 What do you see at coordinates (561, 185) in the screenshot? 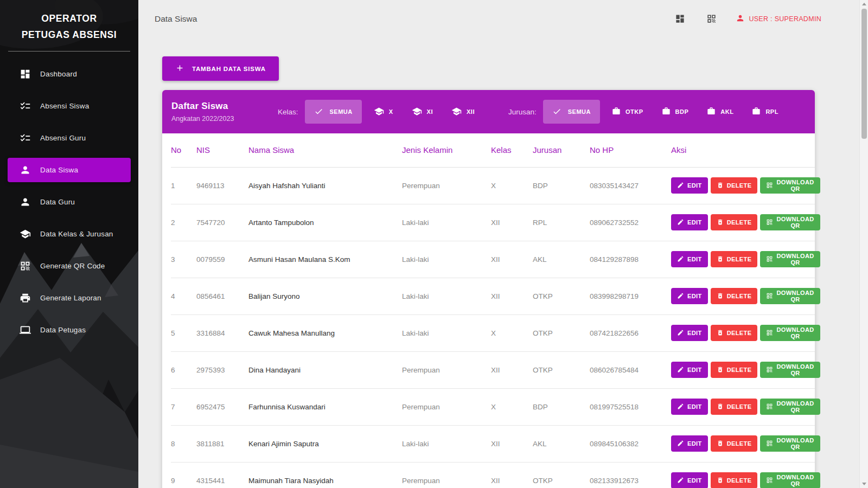
I see `cell-jurusan: BDP` at bounding box center [561, 185].